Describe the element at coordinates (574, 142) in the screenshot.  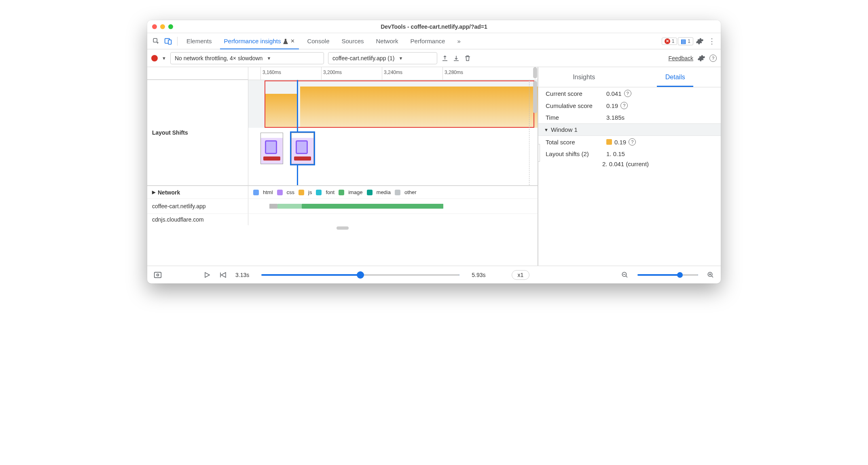
I see `total-score-label: Total score` at that location.